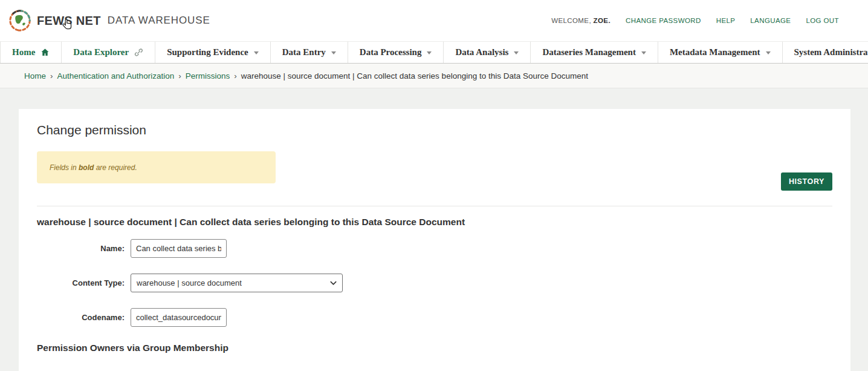 Image resolution: width=868 pixels, height=371 pixels. I want to click on breadcrumb-permissions: Permissions, so click(208, 76).